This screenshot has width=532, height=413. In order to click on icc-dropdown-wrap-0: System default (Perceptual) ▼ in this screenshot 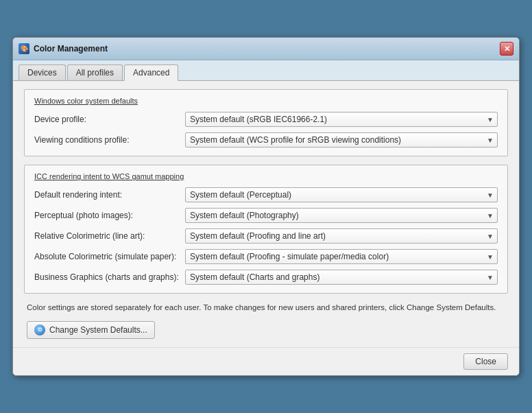, I will do `click(341, 195)`.